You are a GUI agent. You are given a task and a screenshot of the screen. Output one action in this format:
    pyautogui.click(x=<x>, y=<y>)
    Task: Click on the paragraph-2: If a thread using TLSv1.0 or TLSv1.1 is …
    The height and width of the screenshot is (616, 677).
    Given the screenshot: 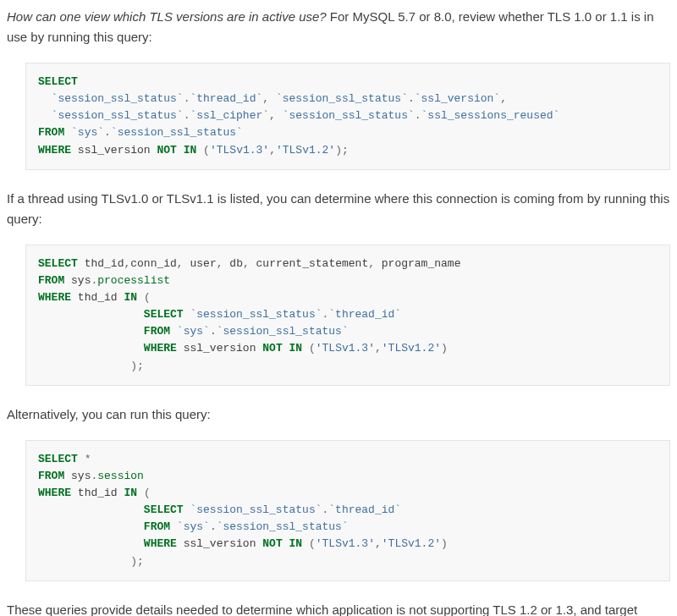 What is the action you would take?
    pyautogui.click(x=338, y=209)
    